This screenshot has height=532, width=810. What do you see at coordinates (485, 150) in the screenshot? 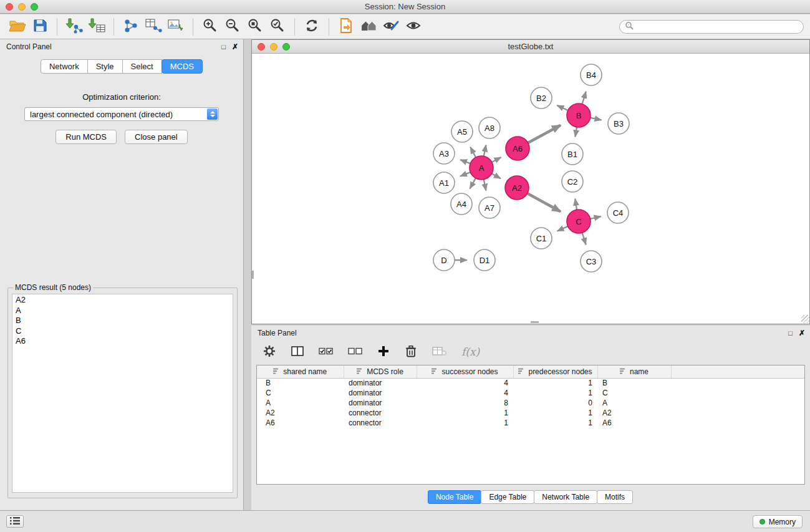
I see `graph-edge-A-A8` at bounding box center [485, 150].